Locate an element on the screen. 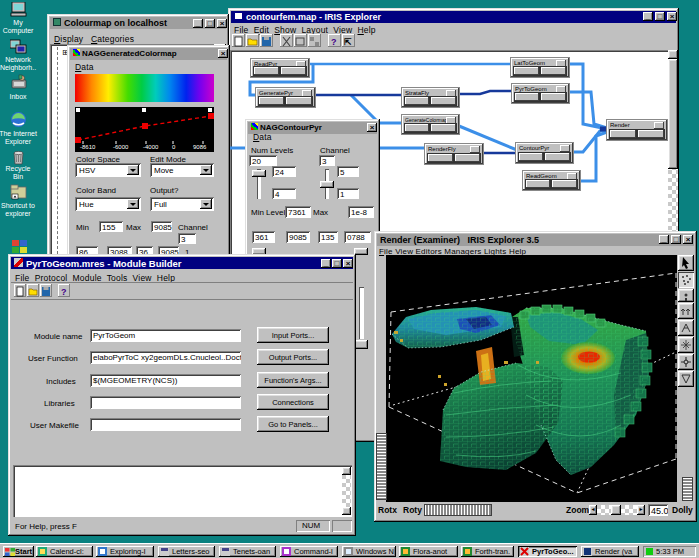 The height and width of the screenshot is (558, 699). svg-text: 0 is located at coordinates (174, 147).